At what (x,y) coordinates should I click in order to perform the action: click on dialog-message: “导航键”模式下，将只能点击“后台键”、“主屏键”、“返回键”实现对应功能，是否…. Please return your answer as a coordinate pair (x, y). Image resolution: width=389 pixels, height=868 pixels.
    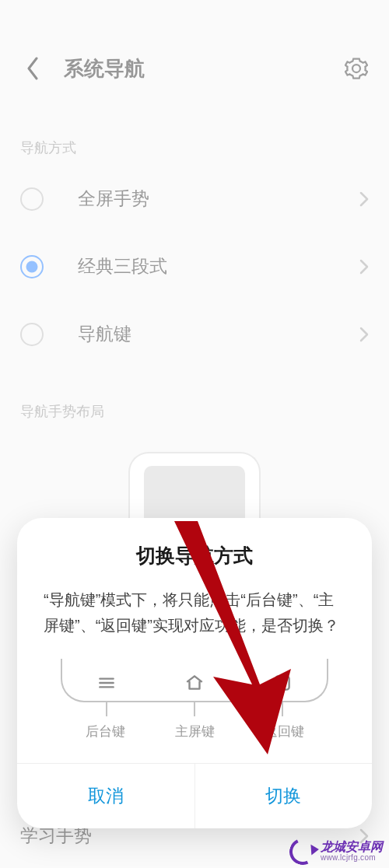
    Looking at the image, I should click on (194, 613).